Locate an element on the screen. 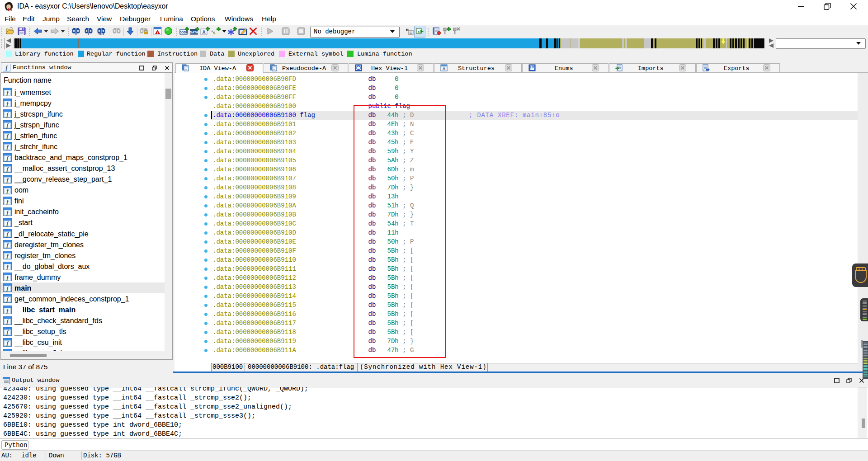  svg-text: CODE is located at coordinates (184, 33).